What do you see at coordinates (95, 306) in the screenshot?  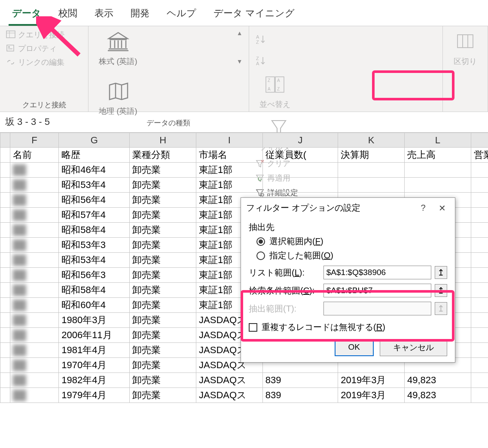 I see `cell: 昭和60年4` at bounding box center [95, 306].